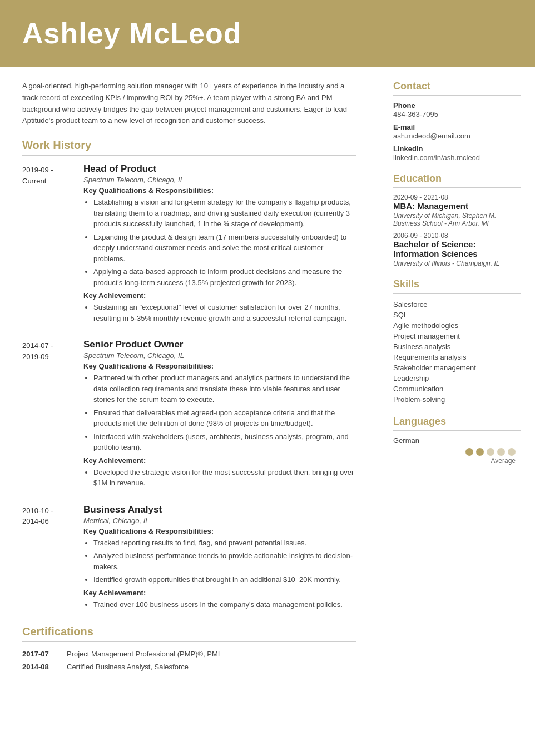  Describe the element at coordinates (457, 188) in the screenshot. I see `education-divider` at that location.